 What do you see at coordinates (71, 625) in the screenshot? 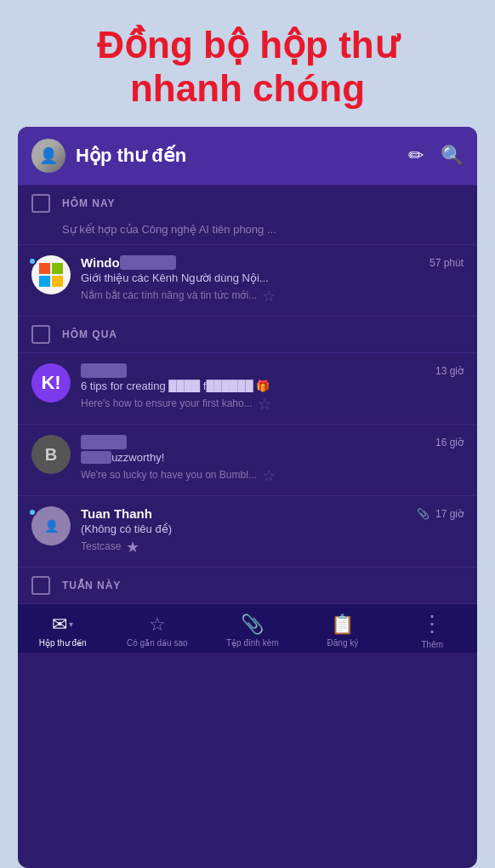
I see `chevron-down-icon: ▾` at bounding box center [71, 625].